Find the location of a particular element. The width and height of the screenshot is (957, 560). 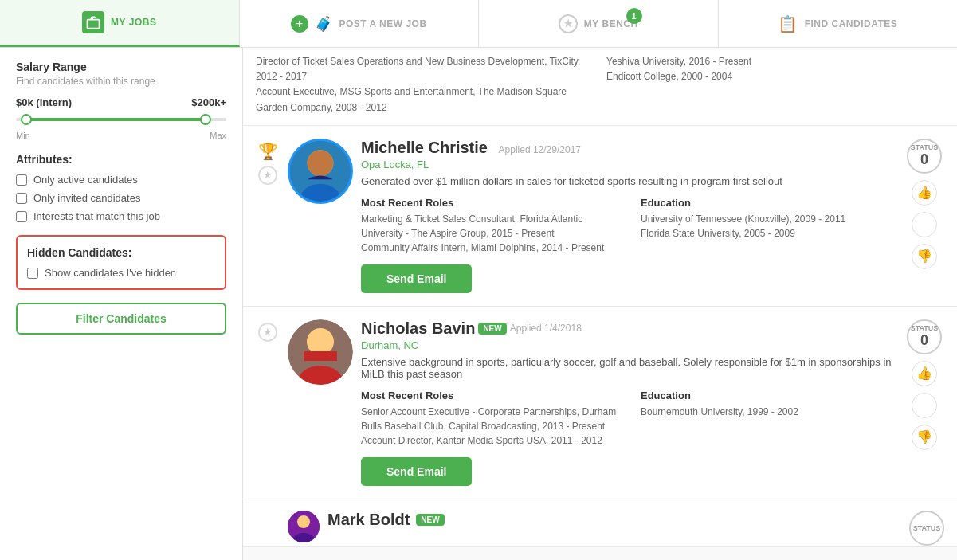

summary-nicholas: Extensive background in sports, particul… is located at coordinates (629, 368).